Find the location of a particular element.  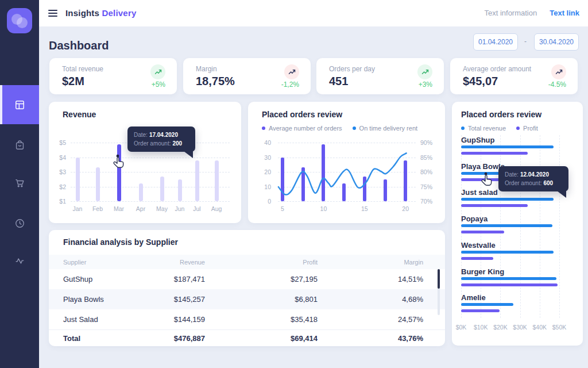

menu-icon is located at coordinates (53, 13).